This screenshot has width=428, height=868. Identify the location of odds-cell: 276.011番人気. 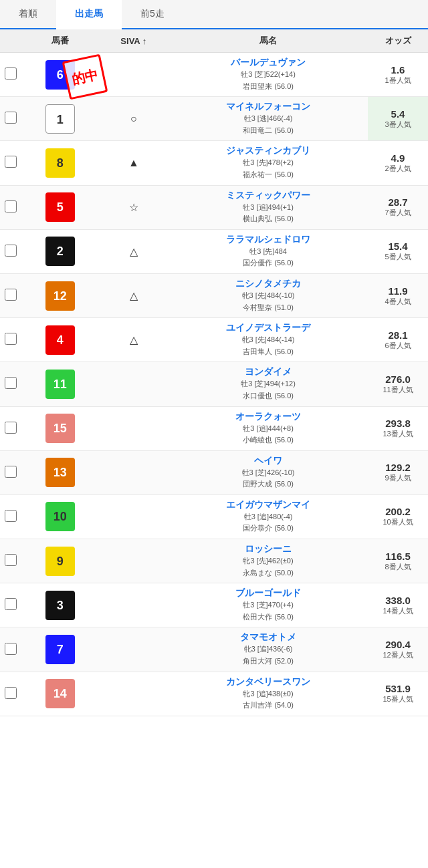
(398, 384).